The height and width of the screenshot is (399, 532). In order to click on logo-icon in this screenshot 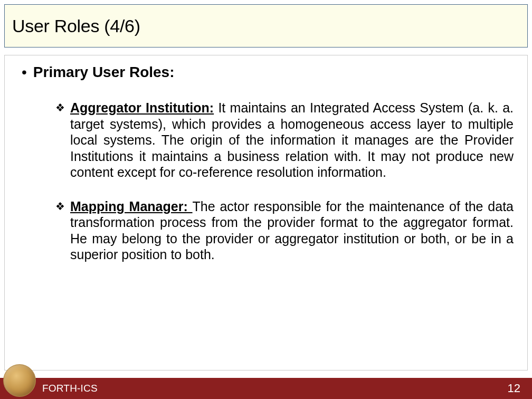, I will do `click(20, 381)`.